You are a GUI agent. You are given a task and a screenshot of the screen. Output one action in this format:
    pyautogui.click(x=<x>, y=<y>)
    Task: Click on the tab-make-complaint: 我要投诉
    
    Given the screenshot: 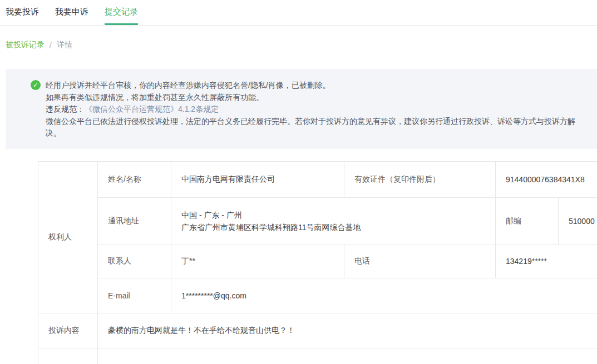 What is the action you would take?
    pyautogui.click(x=22, y=16)
    